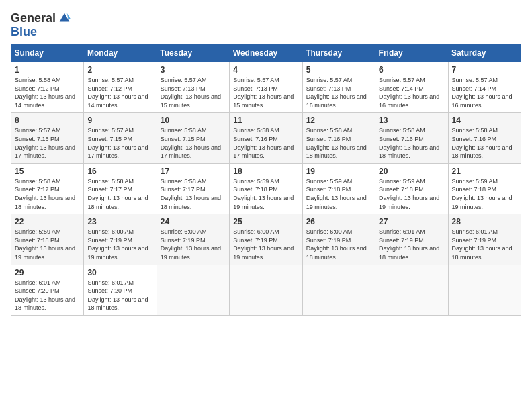 The height and width of the screenshot is (411, 532). I want to click on weekday-header-friday: Friday, so click(412, 54).